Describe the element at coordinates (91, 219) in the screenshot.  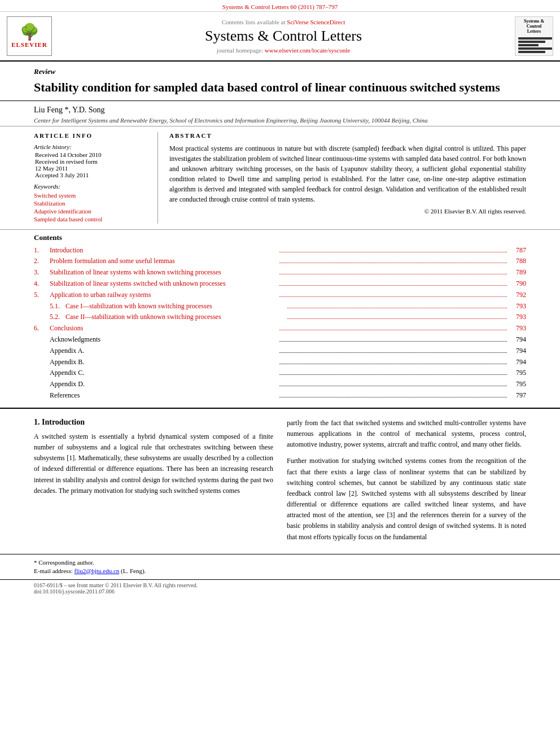
I see `keyword-4: Sampled data based control` at that location.